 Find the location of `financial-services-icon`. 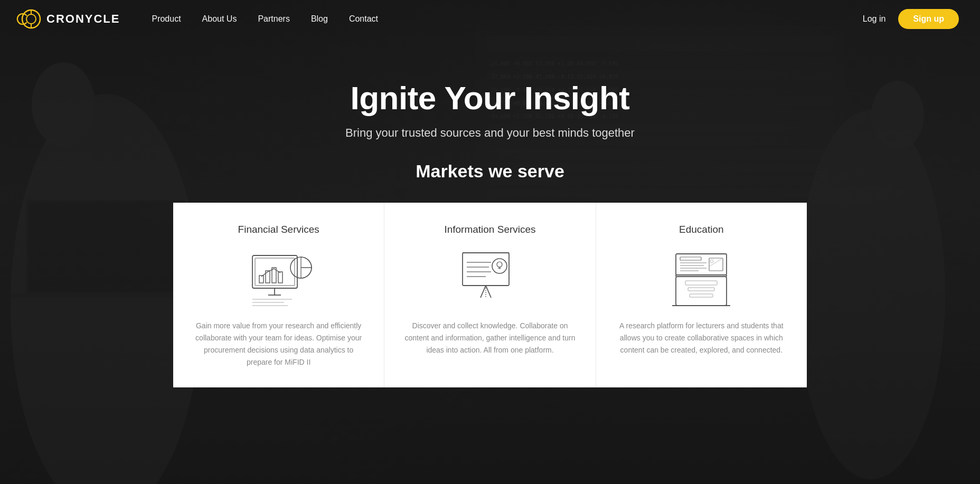

financial-services-icon is located at coordinates (279, 278).